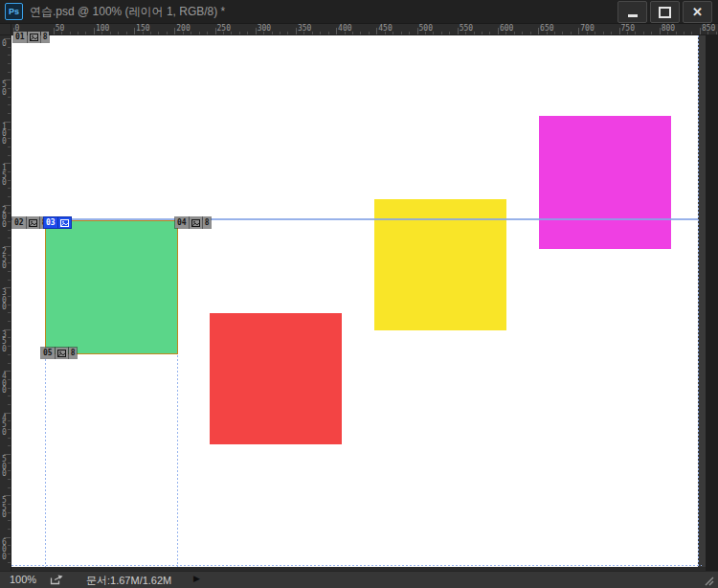 This screenshot has height=588, width=718. Describe the element at coordinates (48, 352) in the screenshot. I see `marker-number: 05` at that location.